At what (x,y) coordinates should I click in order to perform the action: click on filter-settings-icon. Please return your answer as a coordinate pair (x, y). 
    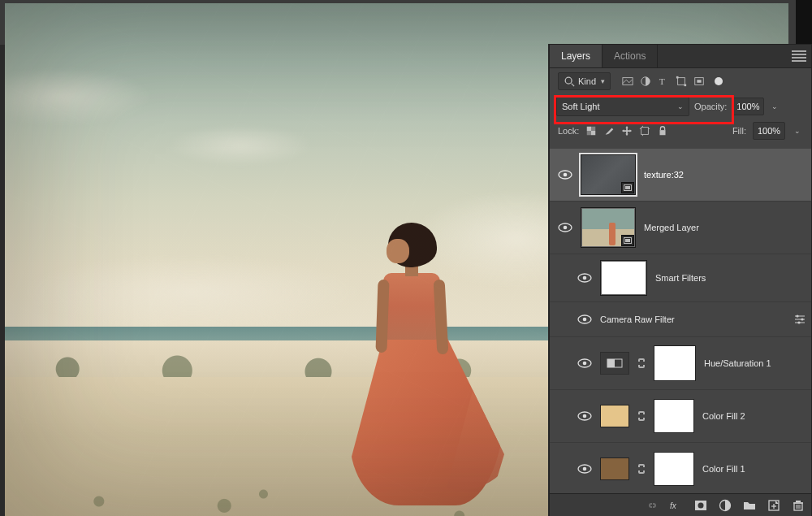
    Looking at the image, I should click on (800, 319).